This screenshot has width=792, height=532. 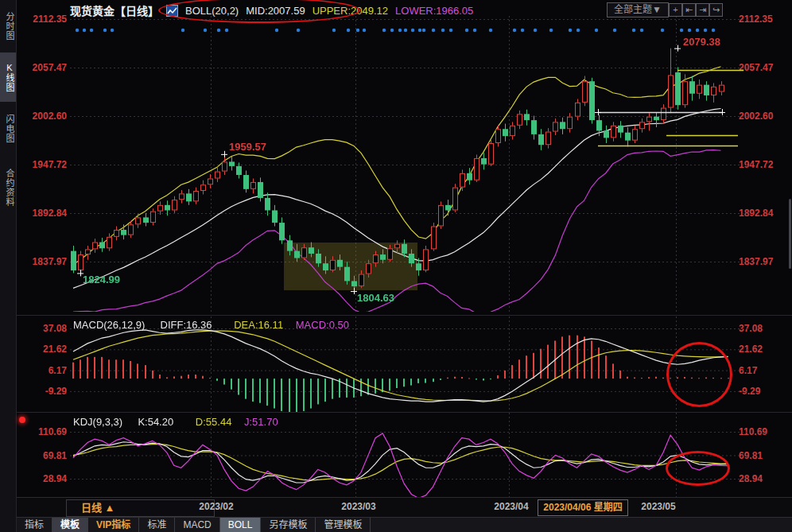 What do you see at coordinates (703, 10) in the screenshot?
I see `shift-right-icon: ⇥` at bounding box center [703, 10].